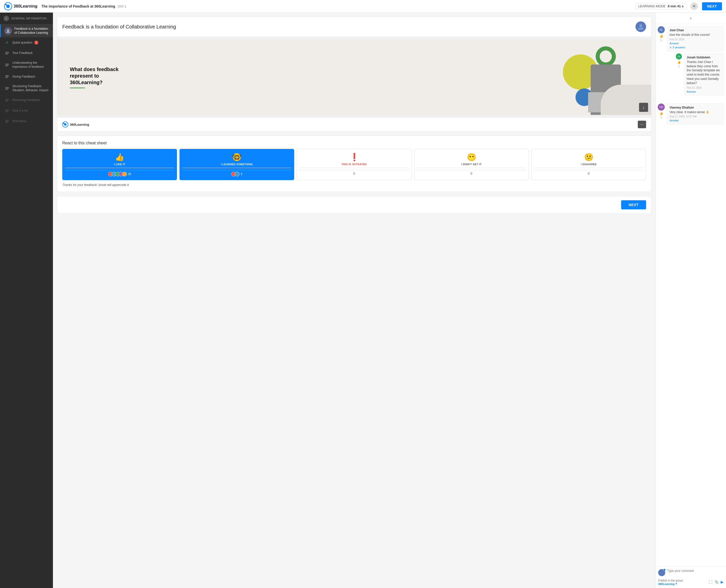 The height and width of the screenshot is (588, 726). Describe the element at coordinates (354, 185) in the screenshot. I see `thanks-message: Thanks for your feedback! Jonah will app…` at that location.